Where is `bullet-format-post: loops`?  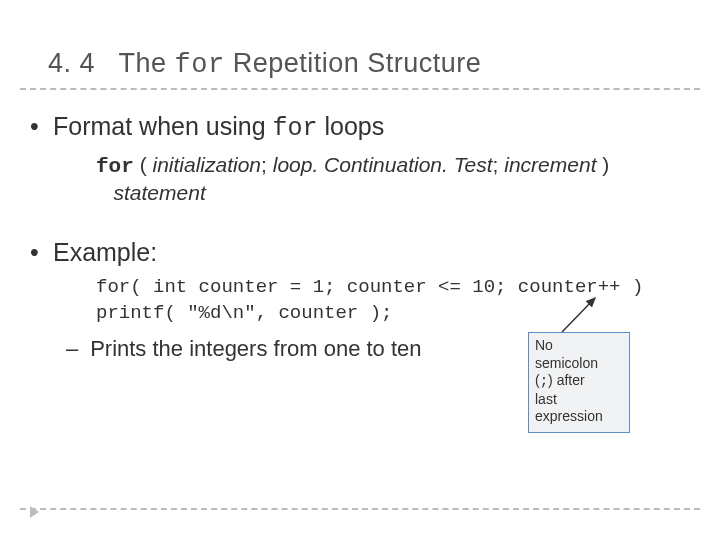
bullet-format-post: loops is located at coordinates (352, 126).